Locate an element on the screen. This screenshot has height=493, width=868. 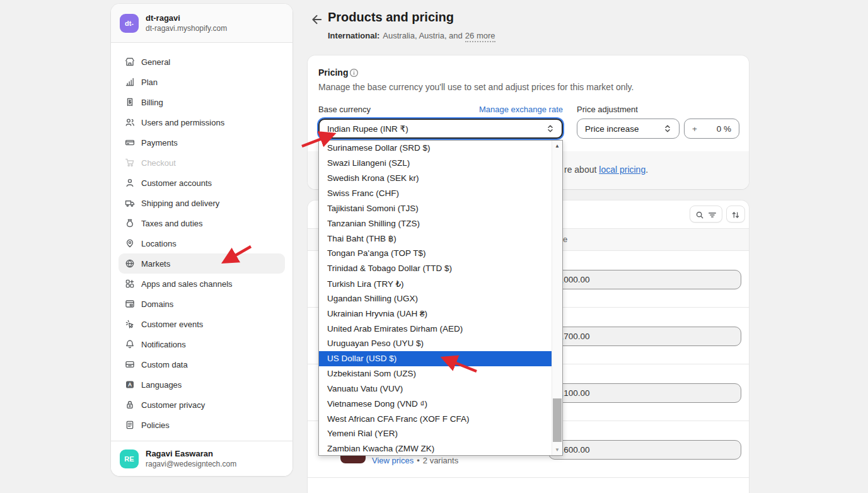
currency-option-tongan-pa-anga-top-t: Tongan Pa'anga (TOP T$) is located at coordinates (435, 253).